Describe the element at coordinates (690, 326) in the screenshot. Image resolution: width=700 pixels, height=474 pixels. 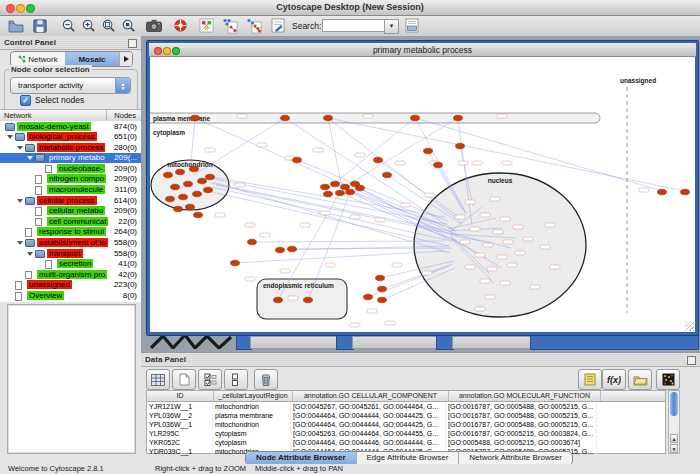
I see `resize-grip-icon` at that location.